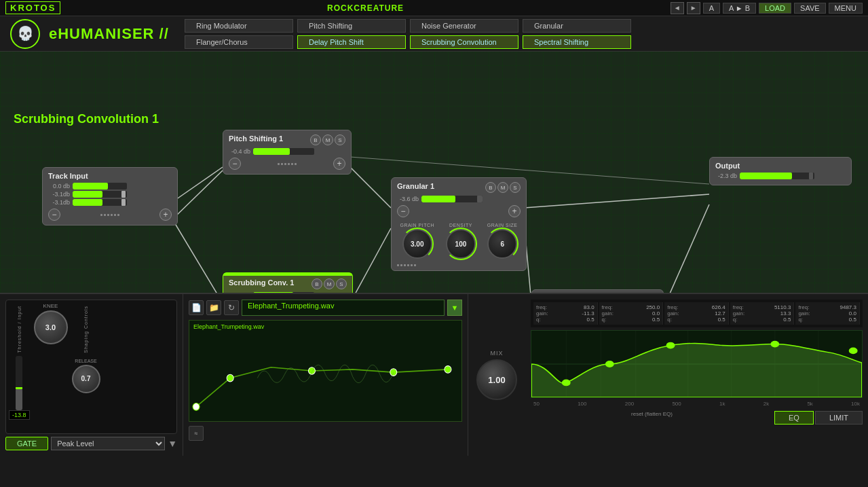 The width and height of the screenshot is (868, 487). What do you see at coordinates (459, 240) in the screenshot?
I see `granular-knobs: GRAIN PITCH 3.00 DENSITY 100 GRAIN SIZE …` at bounding box center [459, 240].